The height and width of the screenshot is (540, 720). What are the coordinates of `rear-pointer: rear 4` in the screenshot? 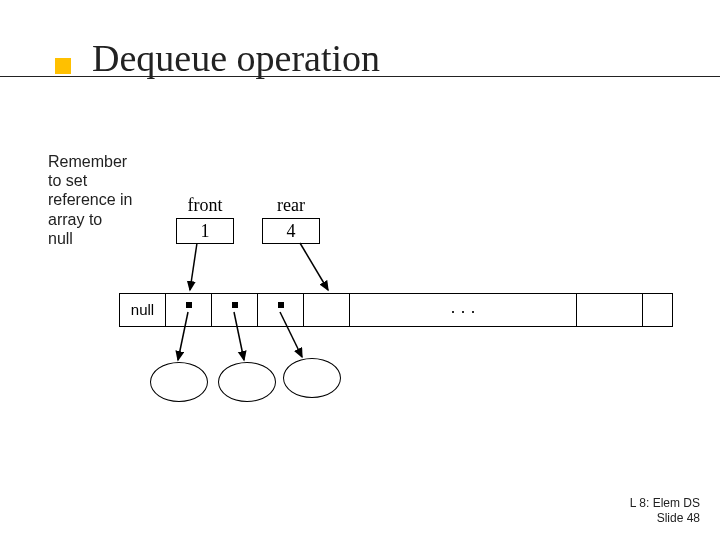 It's located at (291, 220).